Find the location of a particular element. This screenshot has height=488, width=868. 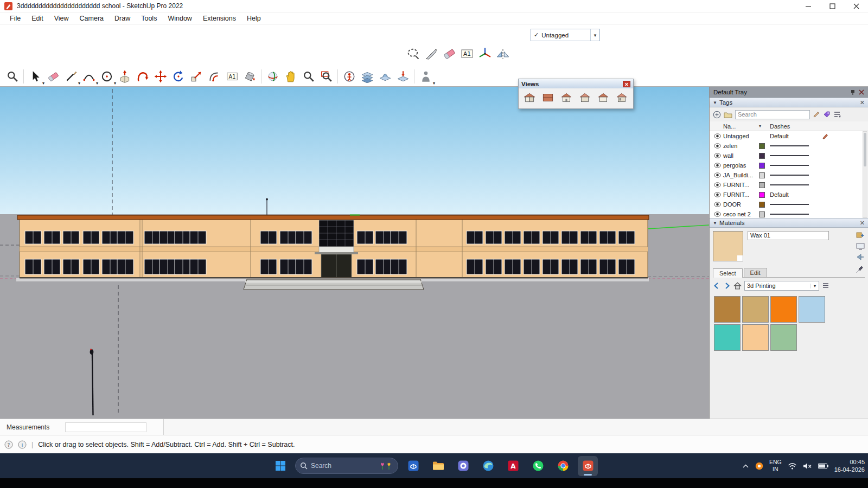

app-adobe-acrobat: A is located at coordinates (513, 466).